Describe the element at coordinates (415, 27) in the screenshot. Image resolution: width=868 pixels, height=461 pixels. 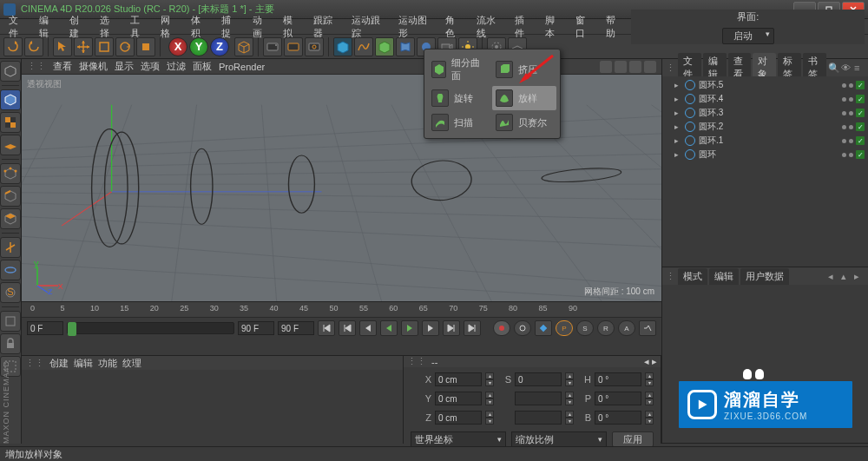
I see `menu-mograph: 运动图形` at that location.